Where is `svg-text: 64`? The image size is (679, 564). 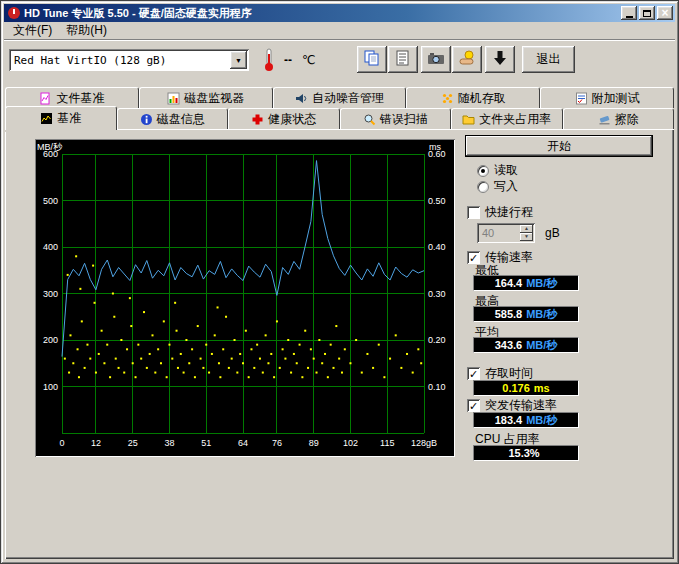 svg-text: 64 is located at coordinates (243, 443).